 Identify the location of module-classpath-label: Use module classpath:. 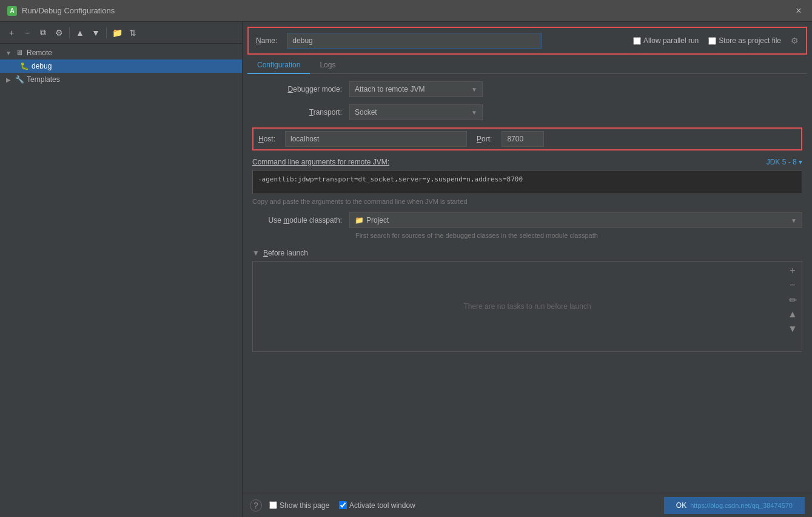
(301, 220).